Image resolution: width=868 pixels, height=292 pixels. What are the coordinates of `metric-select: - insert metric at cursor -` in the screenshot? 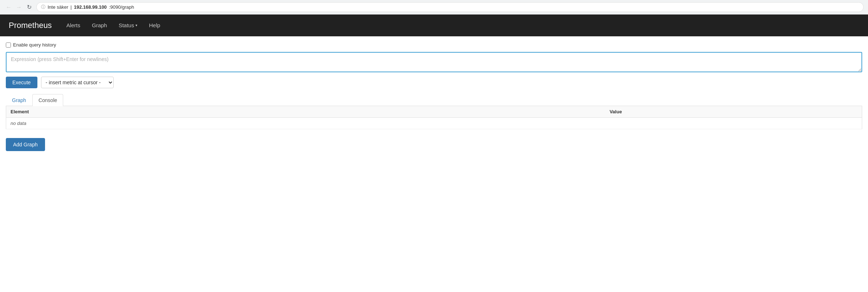 It's located at (77, 82).